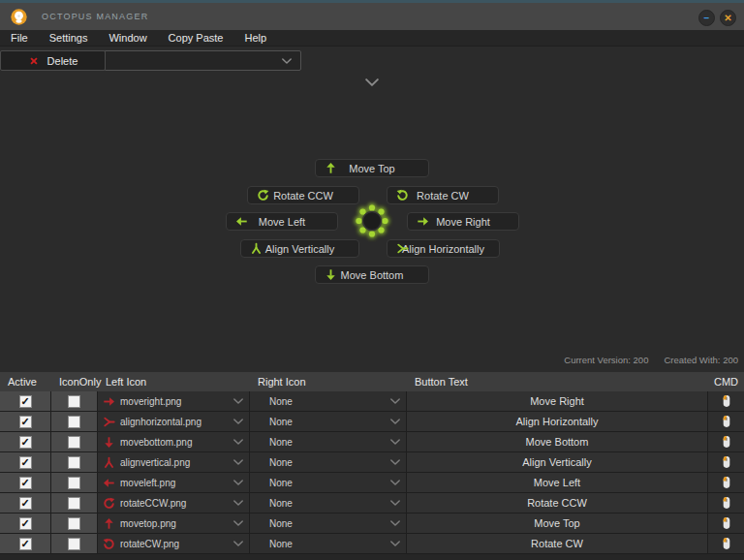 The width and height of the screenshot is (744, 560). What do you see at coordinates (372, 169) in the screenshot?
I see `move-top-button: Move Top` at bounding box center [372, 169].